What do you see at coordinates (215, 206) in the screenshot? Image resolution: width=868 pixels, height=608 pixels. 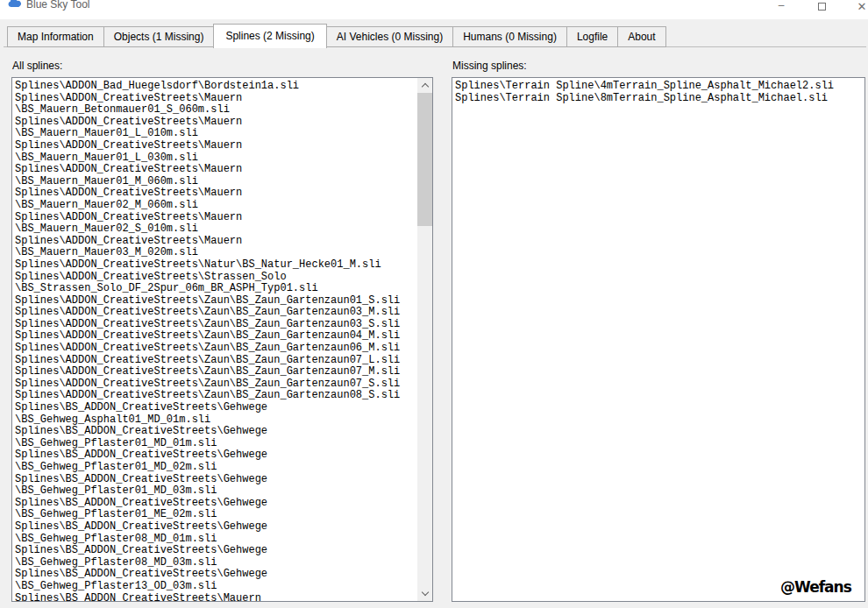 I see `list-item: \BS_Mauern_Mauer02_M_060m.sli` at bounding box center [215, 206].